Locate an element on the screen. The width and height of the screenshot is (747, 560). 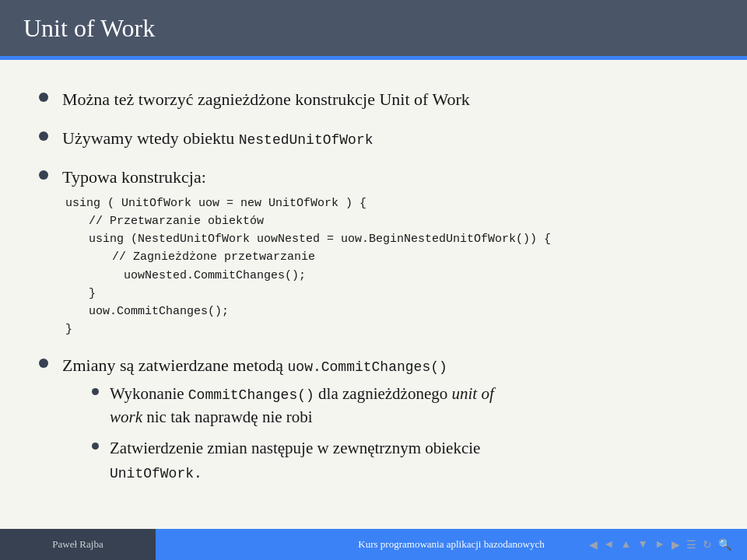
sub2-text: Zatwierdzenie zmian następuje w zewnętrz… is located at coordinates (295, 448).